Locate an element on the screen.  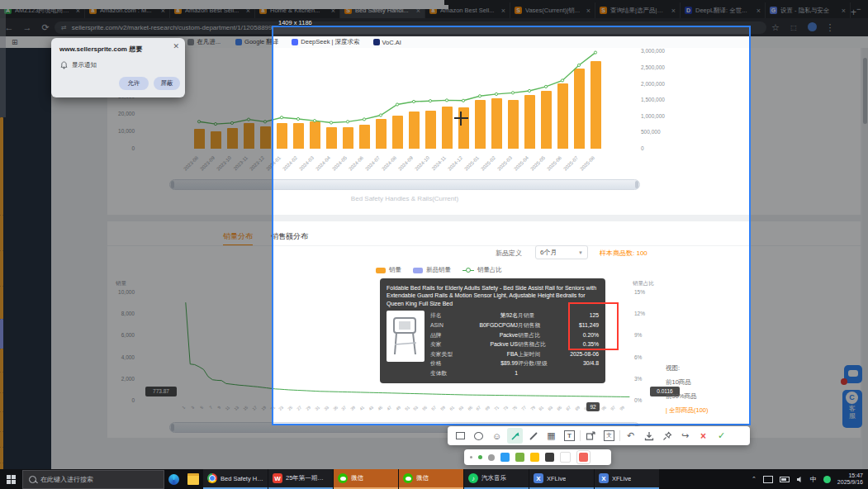
dim-right is located at coordinates (809, 226).